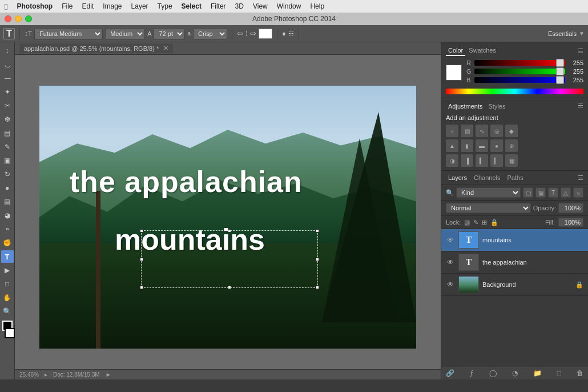  Describe the element at coordinates (8, 19) in the screenshot. I see `close-button` at that location.